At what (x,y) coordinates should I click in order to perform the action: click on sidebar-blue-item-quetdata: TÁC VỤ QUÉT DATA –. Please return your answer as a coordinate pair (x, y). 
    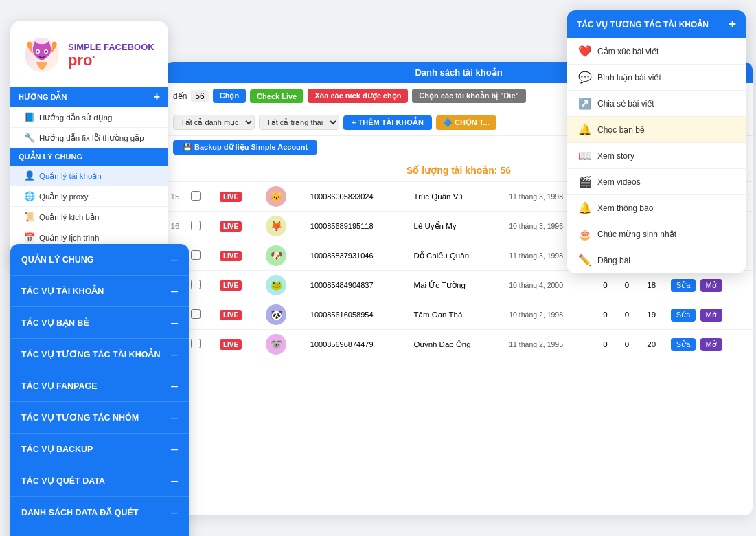
    Looking at the image, I should click on (100, 481).